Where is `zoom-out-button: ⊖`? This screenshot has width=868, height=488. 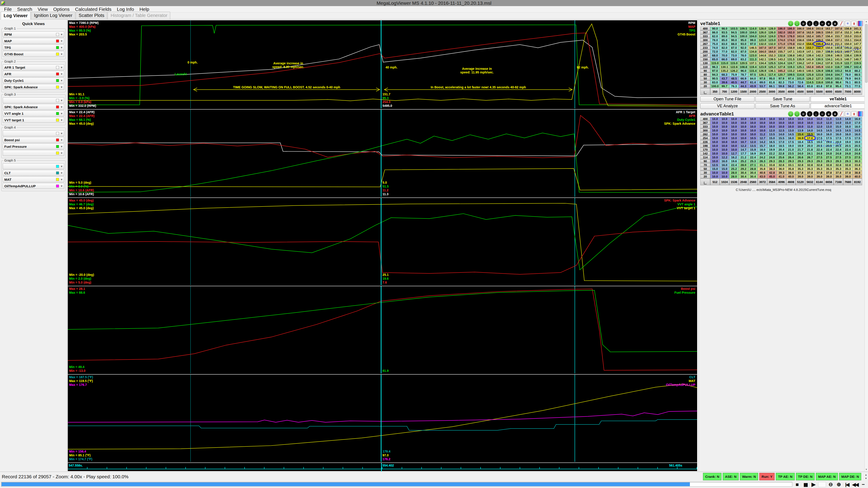
zoom-out-button: ⊖ is located at coordinates (831, 484).